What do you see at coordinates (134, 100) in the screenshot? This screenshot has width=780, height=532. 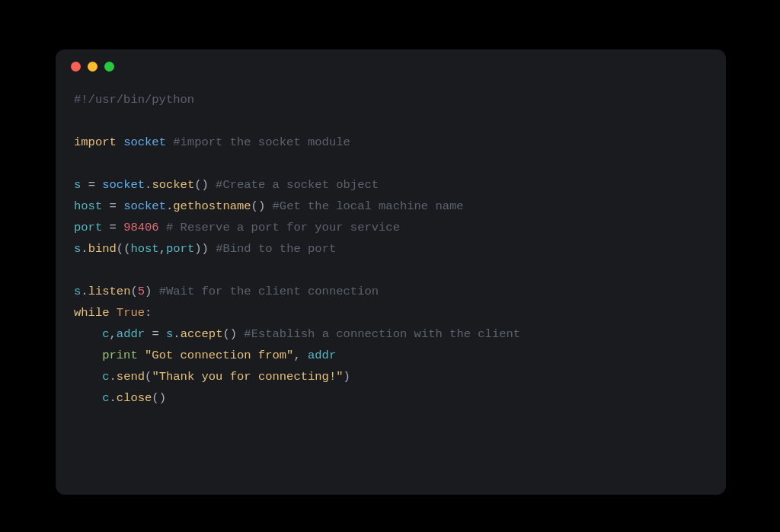 I see `shebang-line: #!/usr/bin/python` at bounding box center [134, 100].